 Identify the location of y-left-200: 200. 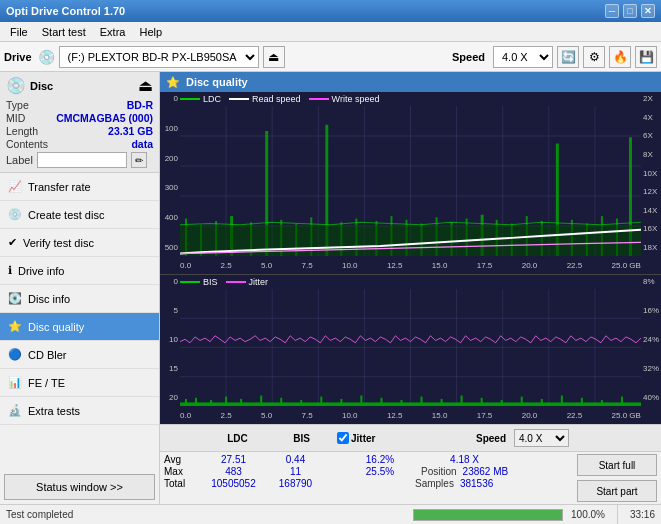
(170, 158).